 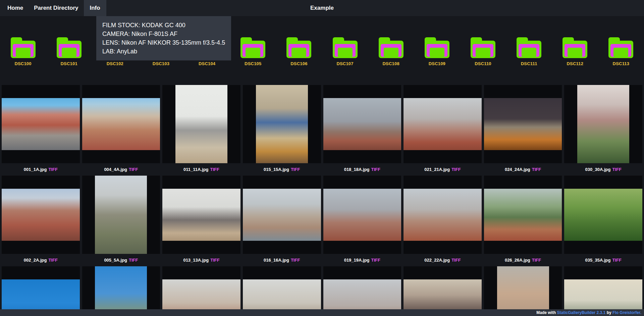 What do you see at coordinates (518, 169) in the screenshot?
I see `photo-filename: 024_24A.jpg` at bounding box center [518, 169].